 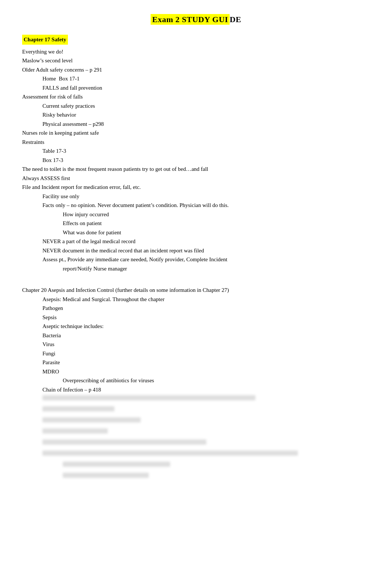 I want to click on item-nurses-role: Nurses role in keeping patient safe, so click(x=196, y=133).